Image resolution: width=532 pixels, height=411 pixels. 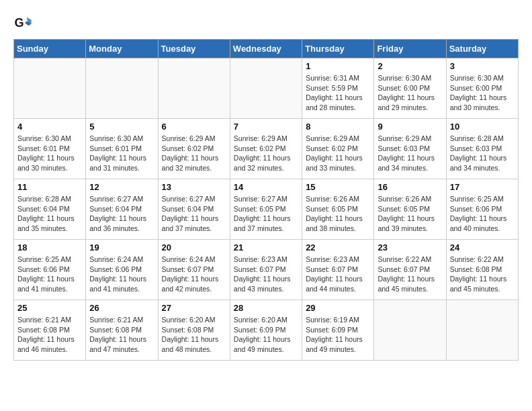 What do you see at coordinates (194, 308) in the screenshot?
I see `day-number: 27` at bounding box center [194, 308].